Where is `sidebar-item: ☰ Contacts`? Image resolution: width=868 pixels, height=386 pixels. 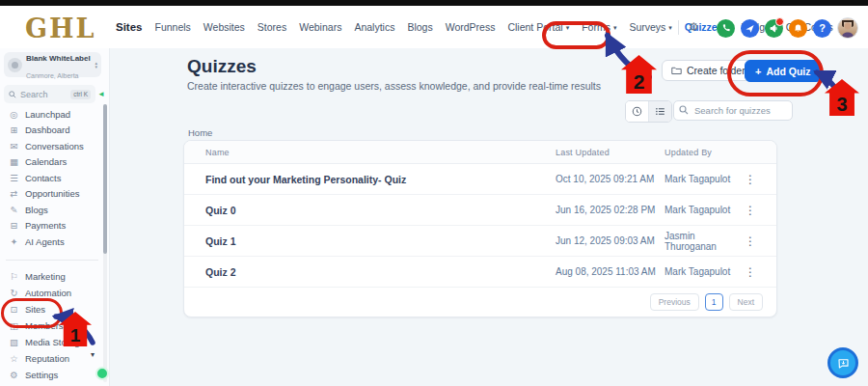 sidebar-item: ☰ Contacts is located at coordinates (52, 178).